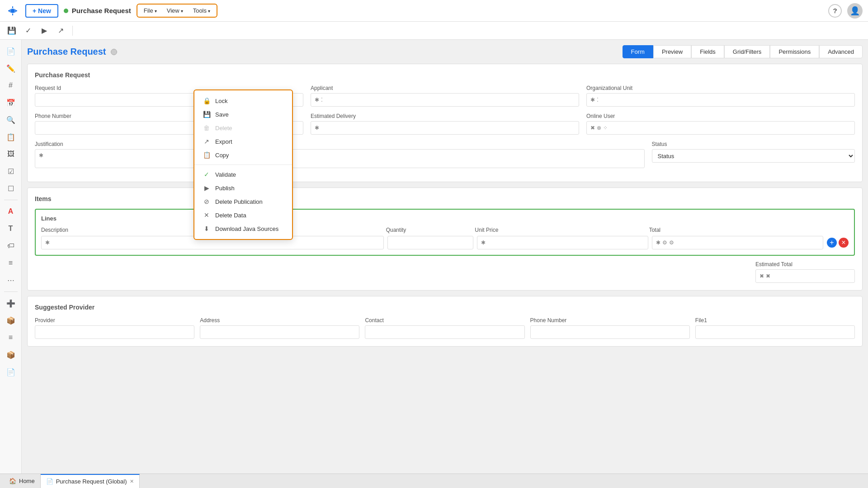 This screenshot has height=488, width=868. Describe the element at coordinates (132, 482) in the screenshot. I see `tab-close-btn: ✕` at that location.